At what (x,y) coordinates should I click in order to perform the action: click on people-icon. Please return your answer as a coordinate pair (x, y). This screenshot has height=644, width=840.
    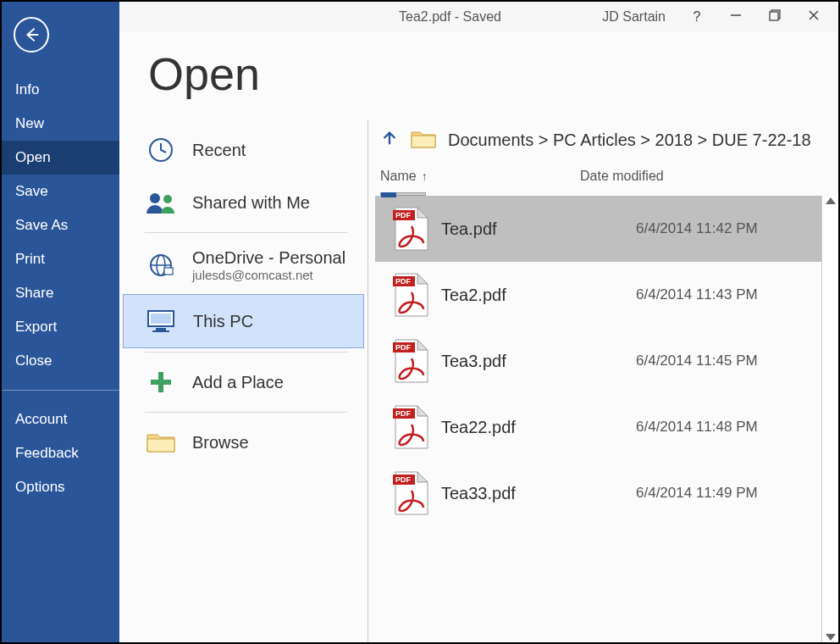
    Looking at the image, I should click on (161, 203).